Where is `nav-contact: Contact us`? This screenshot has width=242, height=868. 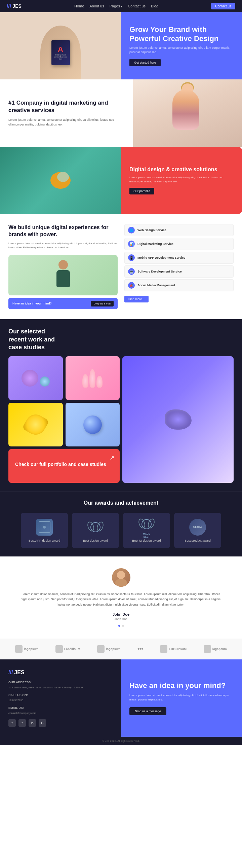 nav-contact: Contact us is located at coordinates (137, 6).